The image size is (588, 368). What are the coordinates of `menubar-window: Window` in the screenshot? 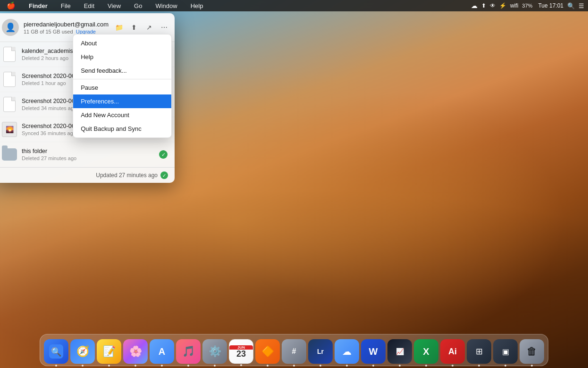 It's located at (166, 6).